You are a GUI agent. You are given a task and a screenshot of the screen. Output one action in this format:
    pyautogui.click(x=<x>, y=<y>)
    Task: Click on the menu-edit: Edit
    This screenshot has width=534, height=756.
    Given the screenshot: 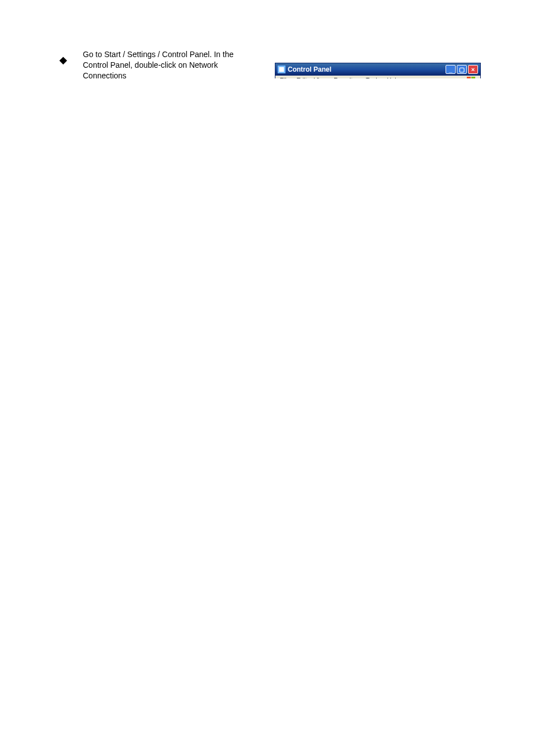 What is the action you would take?
    pyautogui.click(x=302, y=77)
    